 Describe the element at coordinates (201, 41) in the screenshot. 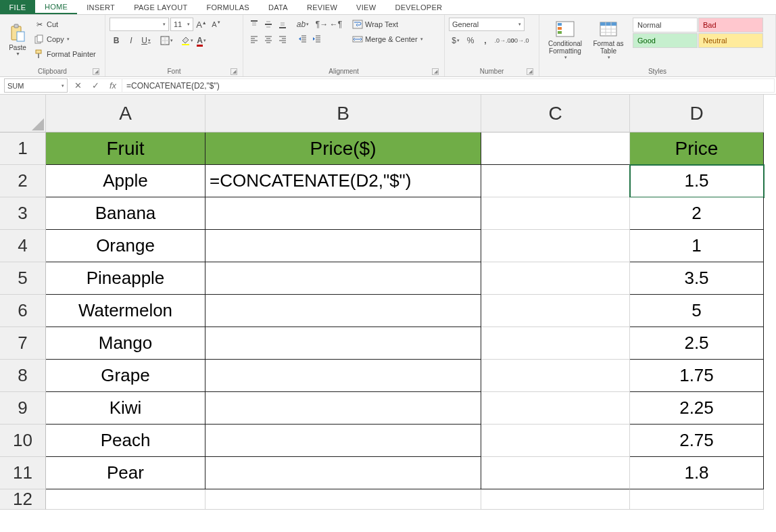

I see `font-color-button: A▾` at that location.